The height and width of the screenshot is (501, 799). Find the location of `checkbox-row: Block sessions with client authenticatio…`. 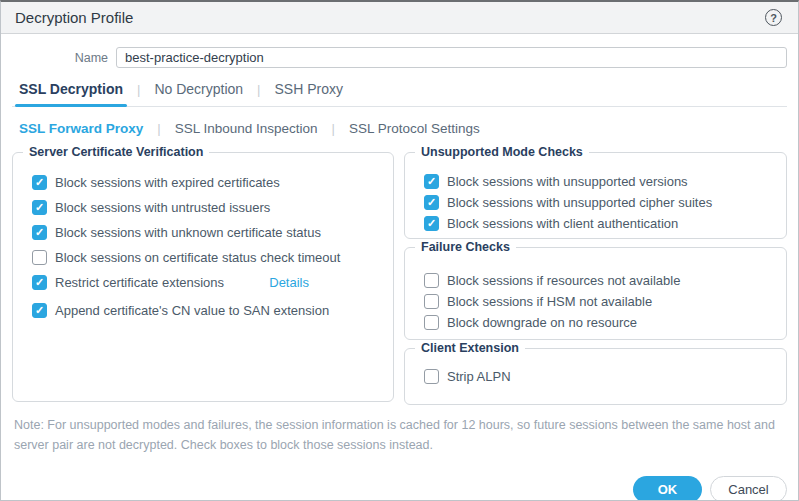

checkbox-row: Block sessions with client authenticatio… is located at coordinates (599, 224).